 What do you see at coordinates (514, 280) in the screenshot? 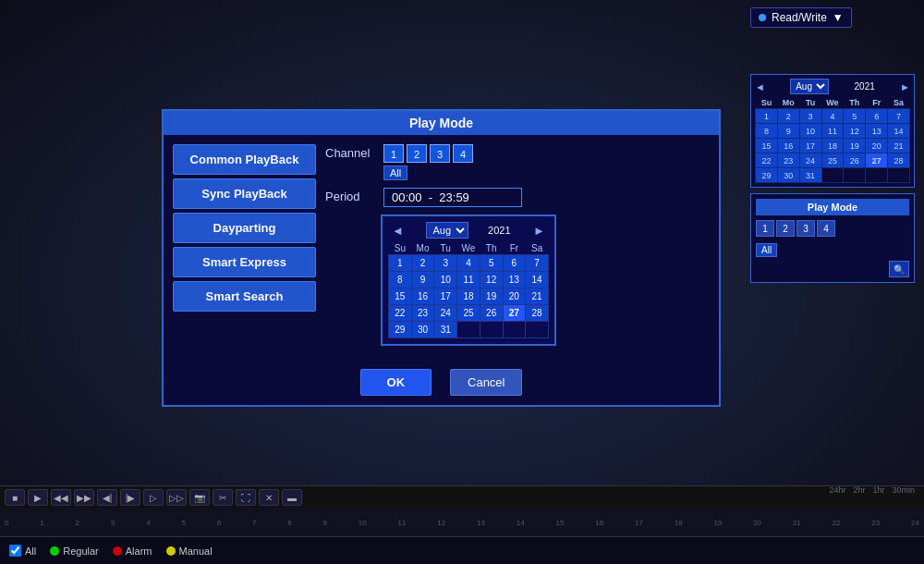
I see `cal-popup-day-13: 13` at bounding box center [514, 280].